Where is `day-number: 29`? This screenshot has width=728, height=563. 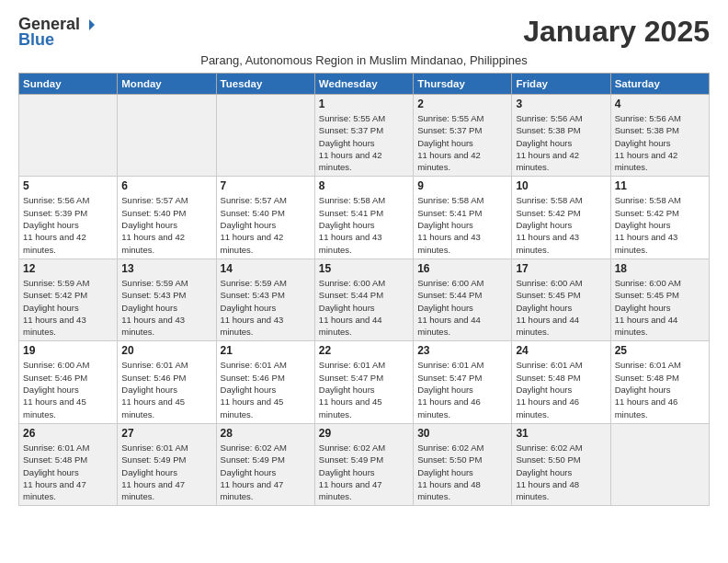
day-number: 29 is located at coordinates (364, 433).